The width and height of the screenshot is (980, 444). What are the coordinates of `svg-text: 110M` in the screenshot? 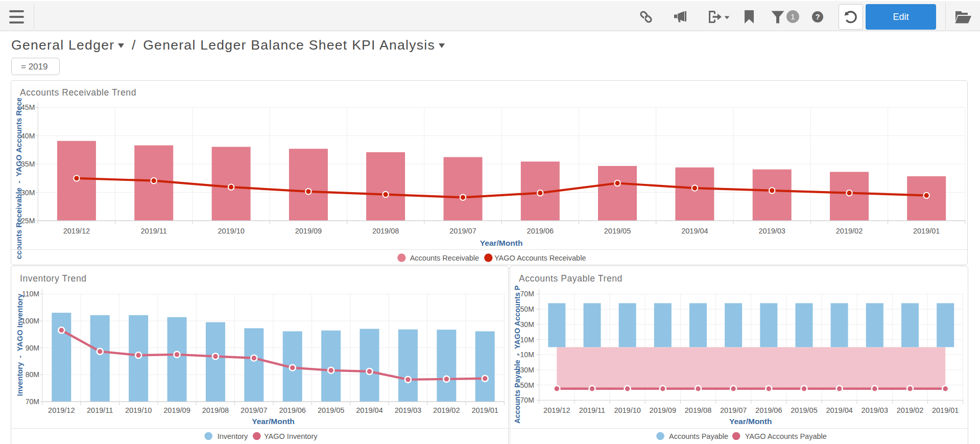 It's located at (31, 294).